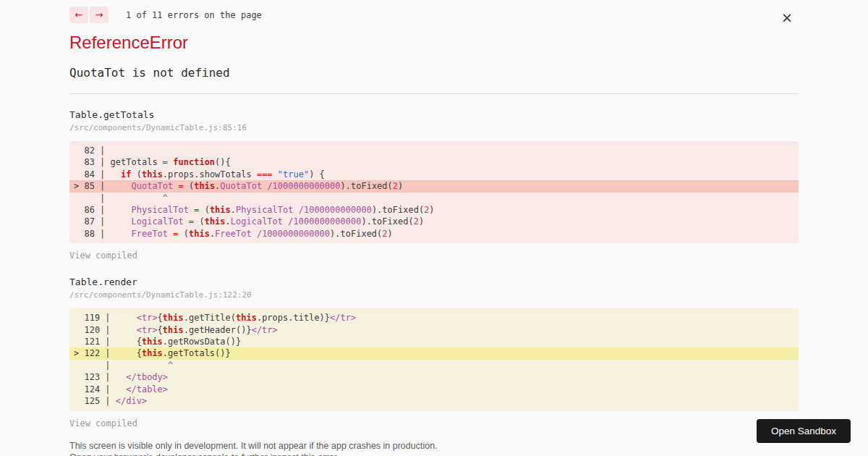 The image size is (868, 456). Describe the element at coordinates (436, 389) in the screenshot. I see `code-line: 124 | </table>` at that location.